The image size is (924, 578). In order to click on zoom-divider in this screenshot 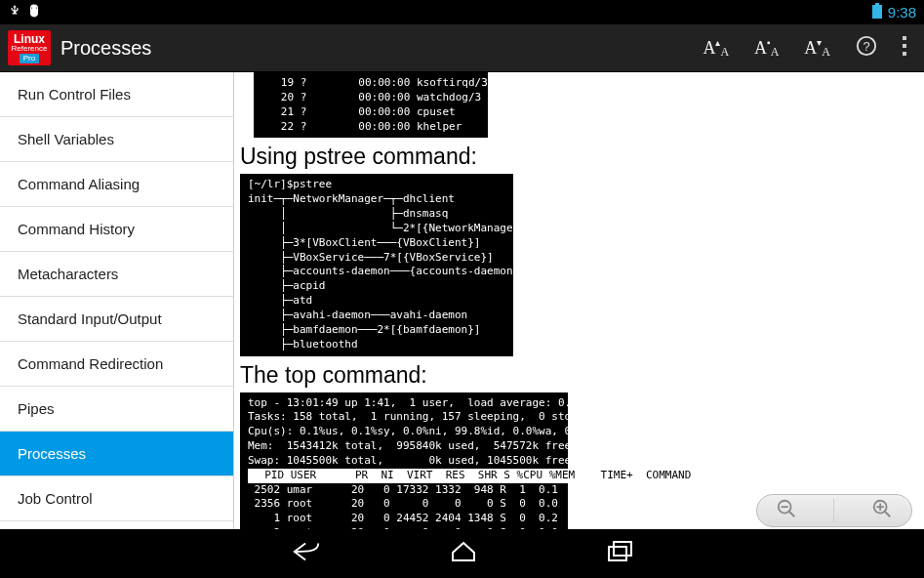, I will do `click(833, 511)`.